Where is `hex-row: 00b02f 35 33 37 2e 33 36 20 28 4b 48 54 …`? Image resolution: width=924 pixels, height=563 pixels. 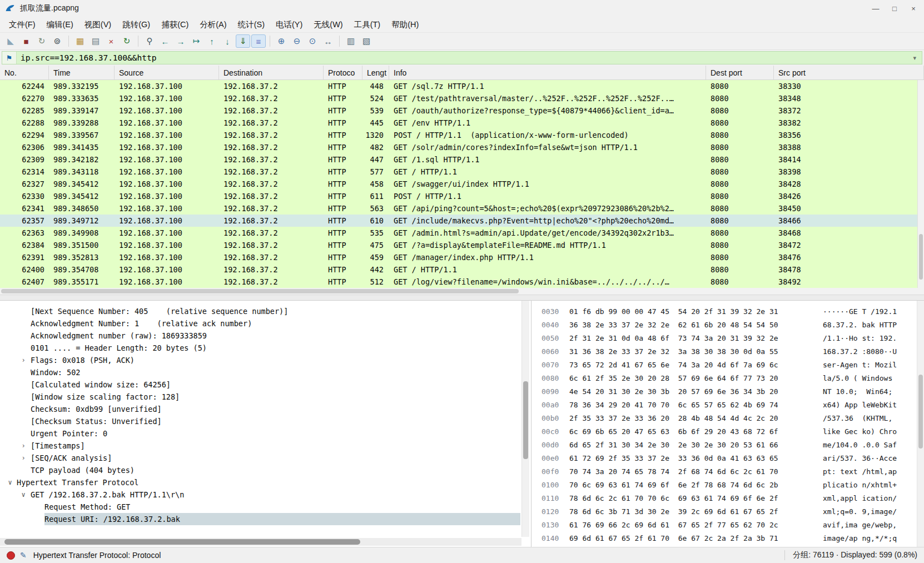 hex-row: 00b02f 35 33 37 2e 33 36 20 28 4b 48 54 … is located at coordinates (728, 418).